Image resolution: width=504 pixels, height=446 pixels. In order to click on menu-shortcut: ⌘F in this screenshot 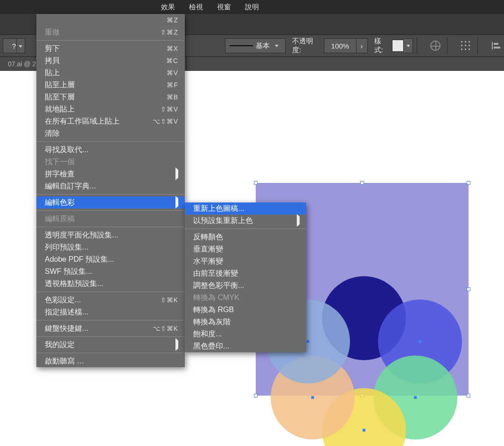, I will do `click(173, 85)`.